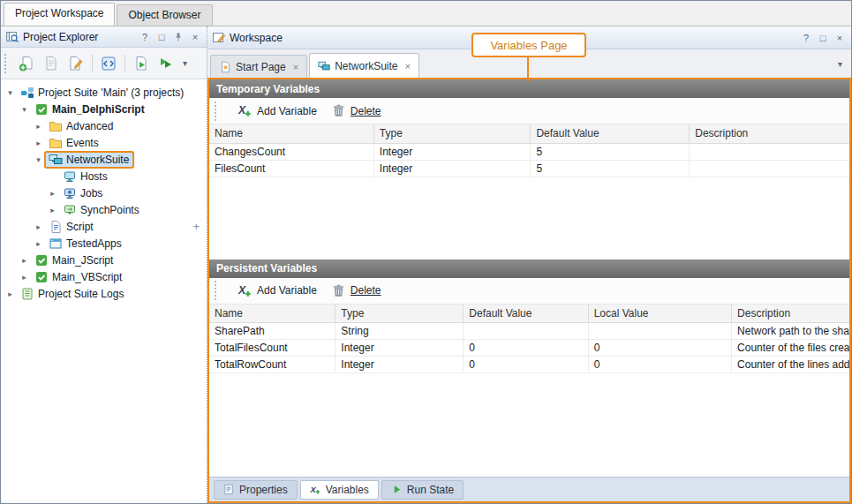 Image resolution: width=852 pixels, height=504 pixels. Describe the element at coordinates (51, 64) in the screenshot. I see `add-page-button` at that location.